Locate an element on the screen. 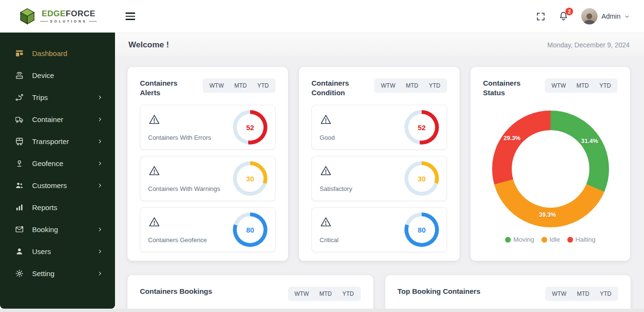 Image resolution: width=644 pixels, height=312 pixels. sidebar-item-device: Device is located at coordinates (58, 75).